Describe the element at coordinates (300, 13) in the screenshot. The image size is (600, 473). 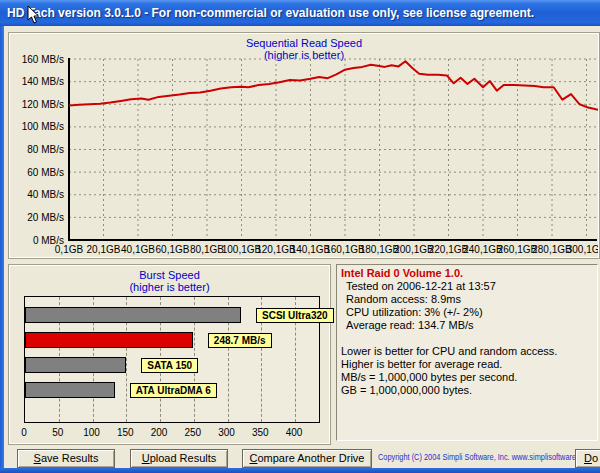
I see `title-bar: HD Tach version 3.0.1.0 - For non-commer…` at that location.